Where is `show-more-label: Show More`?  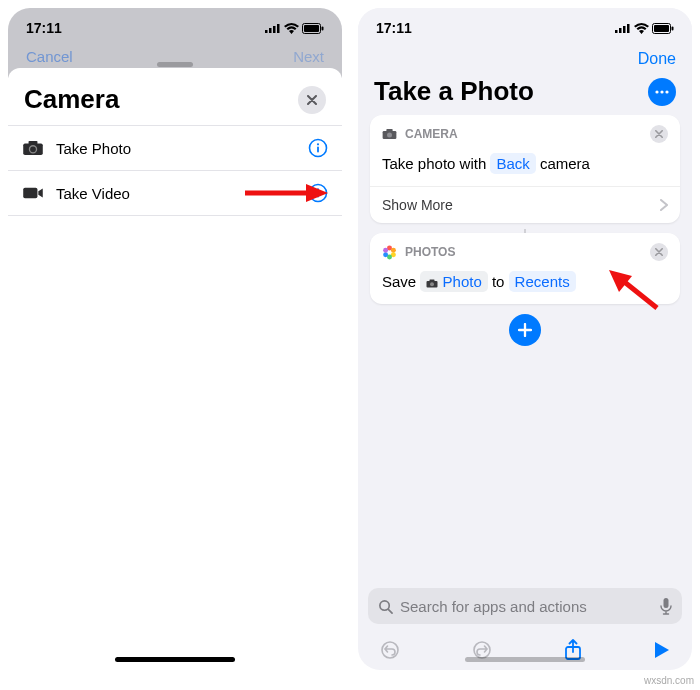
show-more-label: Show More is located at coordinates (418, 205).